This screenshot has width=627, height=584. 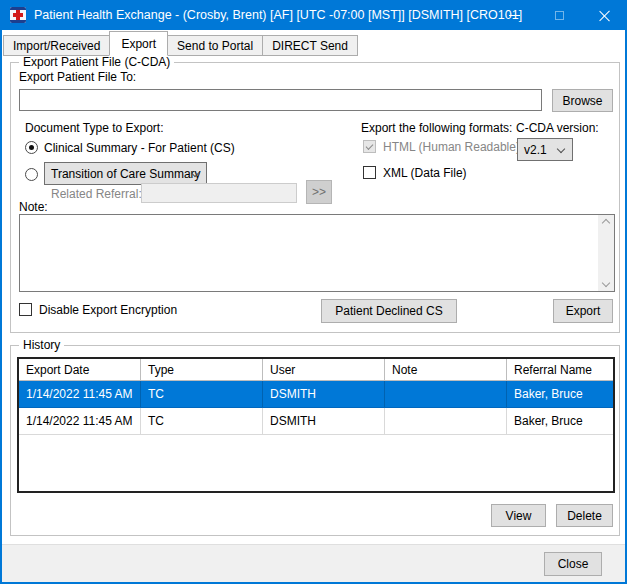 What do you see at coordinates (604, 15) in the screenshot?
I see `close-window-button` at bounding box center [604, 15].